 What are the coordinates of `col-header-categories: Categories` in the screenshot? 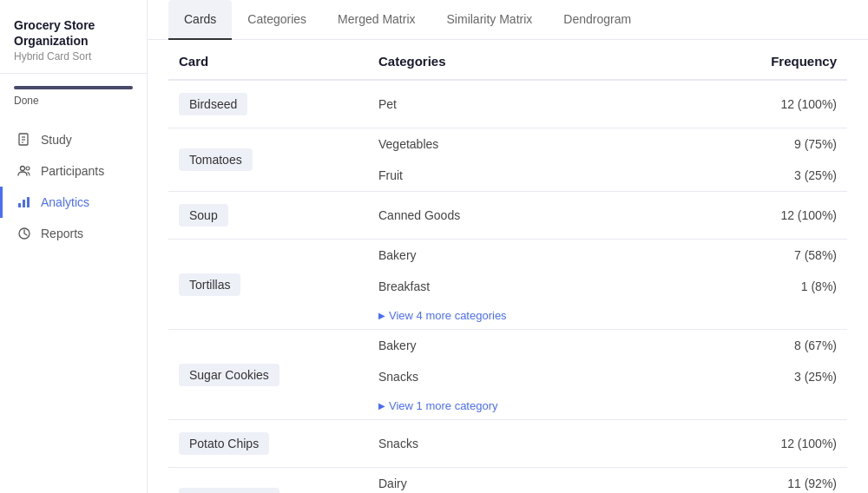 It's located at (538, 60).